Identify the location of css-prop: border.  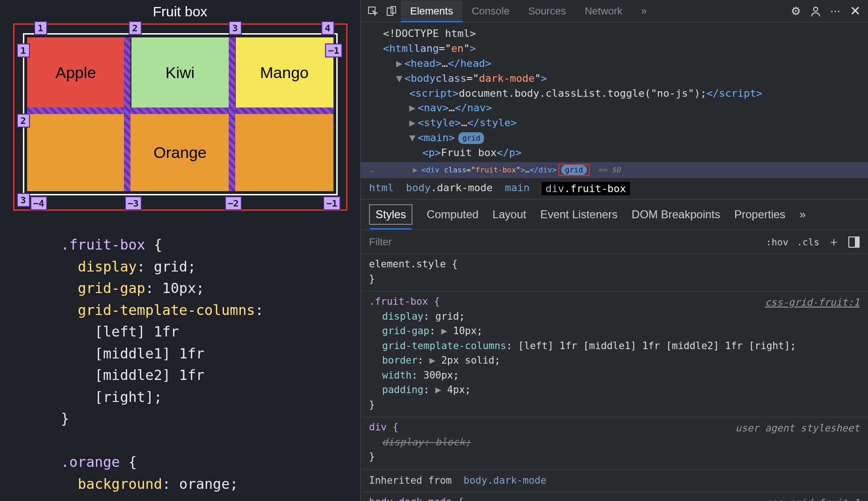
(400, 360).